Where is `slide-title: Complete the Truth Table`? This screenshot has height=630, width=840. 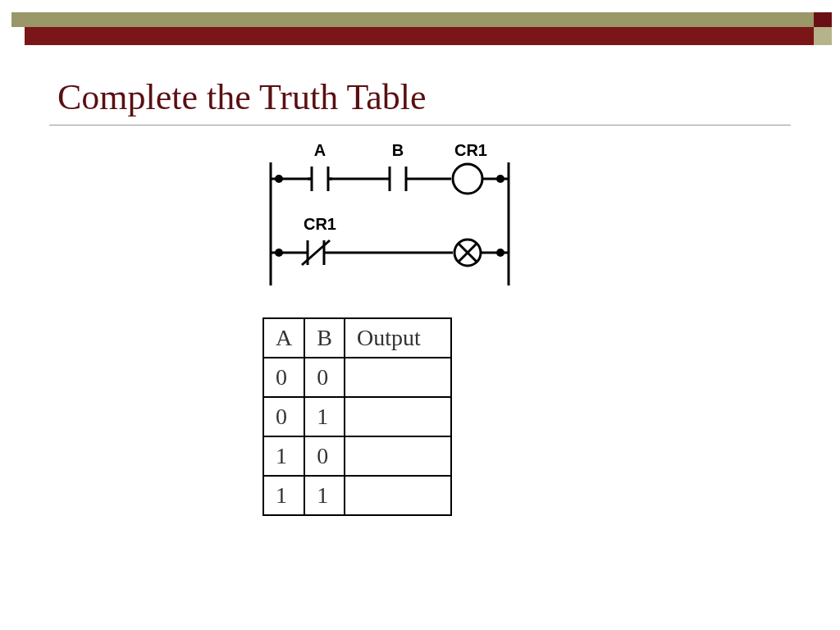 slide-title: Complete the Truth Table is located at coordinates (420, 97).